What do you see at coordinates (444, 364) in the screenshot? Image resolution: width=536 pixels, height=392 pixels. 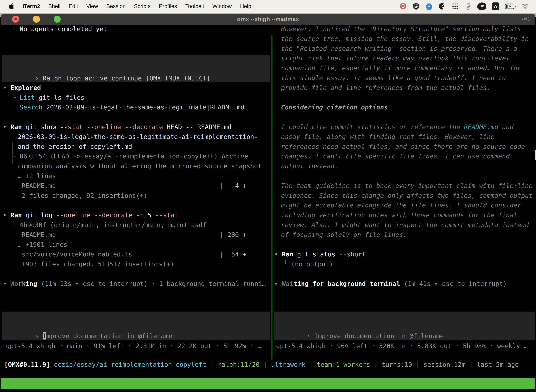 I see `omx-status-segment: session:12m` at bounding box center [444, 364].